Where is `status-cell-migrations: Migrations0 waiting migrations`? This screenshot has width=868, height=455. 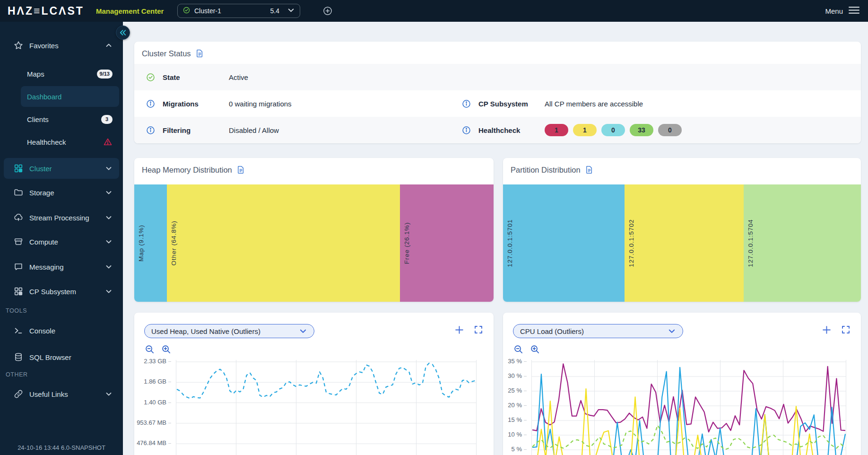 status-cell-migrations: Migrations0 waiting migrations is located at coordinates (292, 104).